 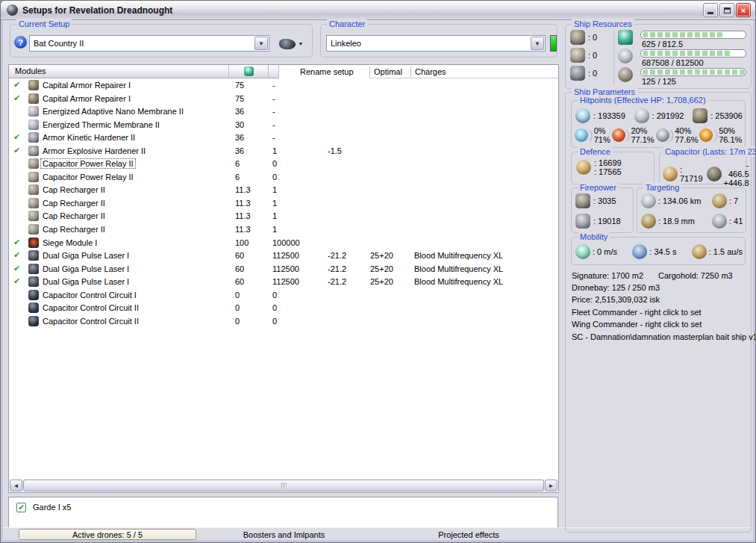 What do you see at coordinates (551, 485) in the screenshot?
I see `scroll-right-button: ►` at bounding box center [551, 485].